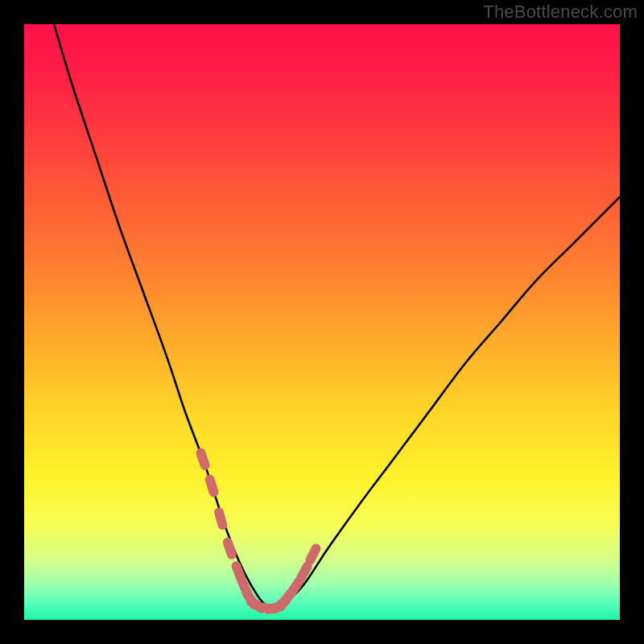 This screenshot has height=644, width=644. I want to click on highlight-dots, so click(258, 531).